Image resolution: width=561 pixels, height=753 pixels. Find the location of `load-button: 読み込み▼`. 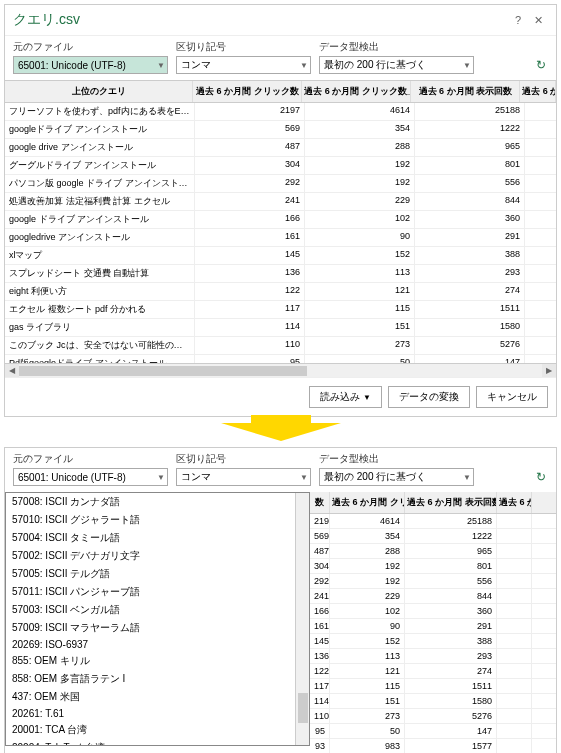

load-button: 読み込み▼ is located at coordinates (346, 397).